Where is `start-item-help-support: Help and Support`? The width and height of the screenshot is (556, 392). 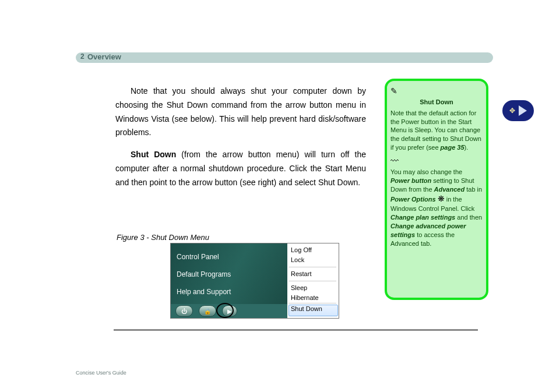
start-item-help-support: Help and Support is located at coordinates (223, 292).